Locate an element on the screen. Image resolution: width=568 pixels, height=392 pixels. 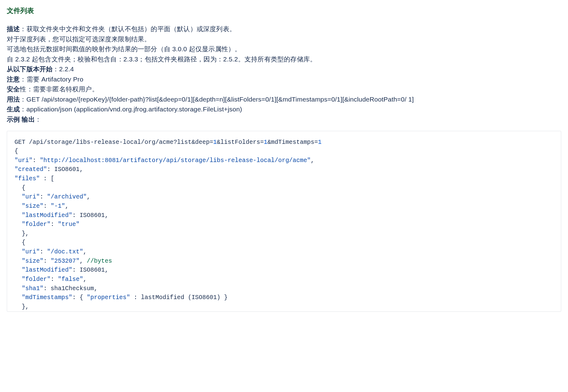
code-l3-b: : is located at coordinates (36, 161).